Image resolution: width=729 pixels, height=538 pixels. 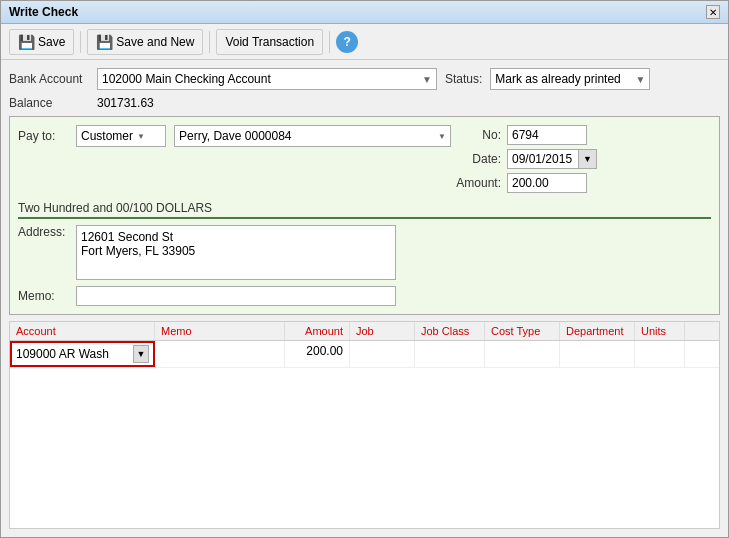 What do you see at coordinates (530, 183) in the screenshot?
I see `amount-value: 200.00` at bounding box center [530, 183].